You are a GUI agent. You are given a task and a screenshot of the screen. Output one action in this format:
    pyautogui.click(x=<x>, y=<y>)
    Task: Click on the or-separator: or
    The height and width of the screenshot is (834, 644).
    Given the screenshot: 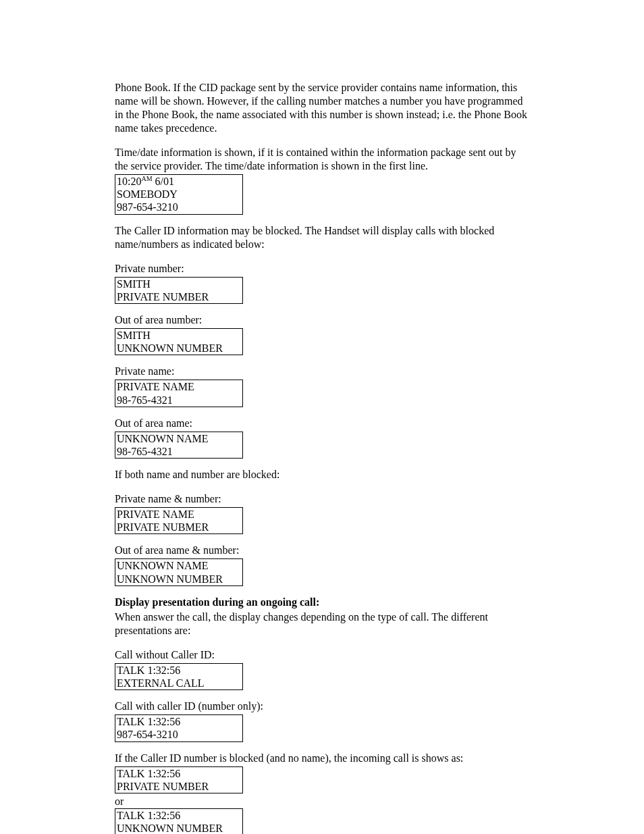 What is the action you would take?
    pyautogui.click(x=322, y=802)
    